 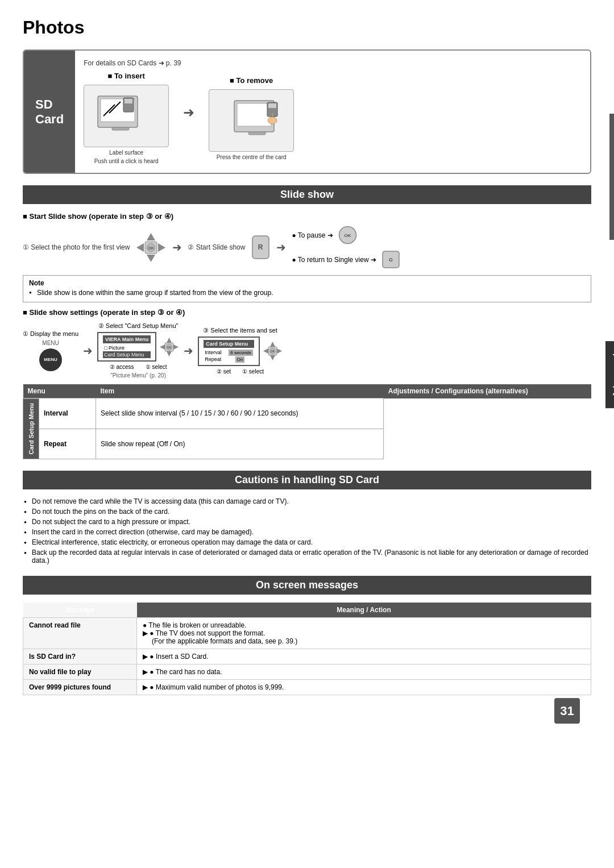 I want to click on messages-section: On screen messages Message Meaning / Act…, so click(x=307, y=636).